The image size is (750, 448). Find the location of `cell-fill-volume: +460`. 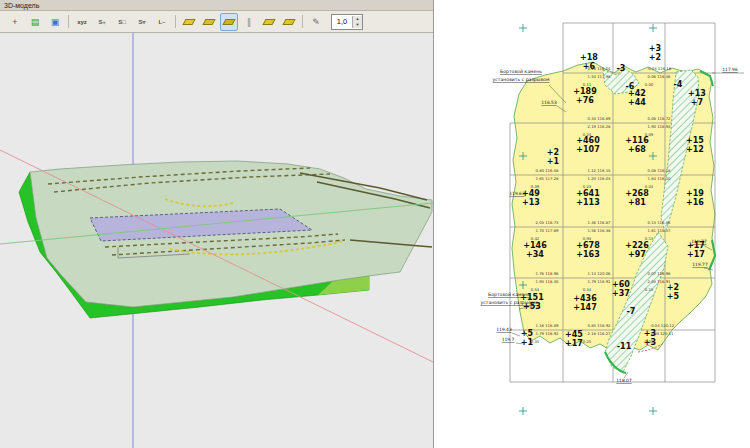

cell-fill-volume: +460 is located at coordinates (588, 140).